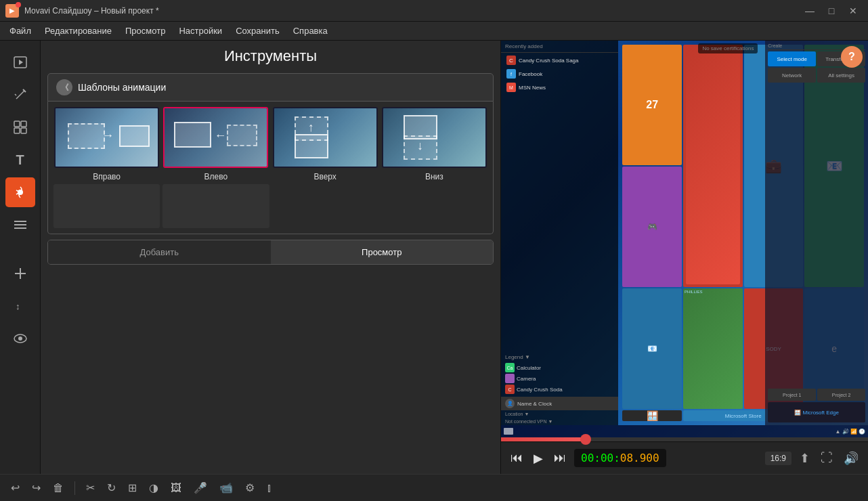 Image resolution: width=868 pixels, height=501 pixels. I want to click on maximize-button: □, so click(831, 11).